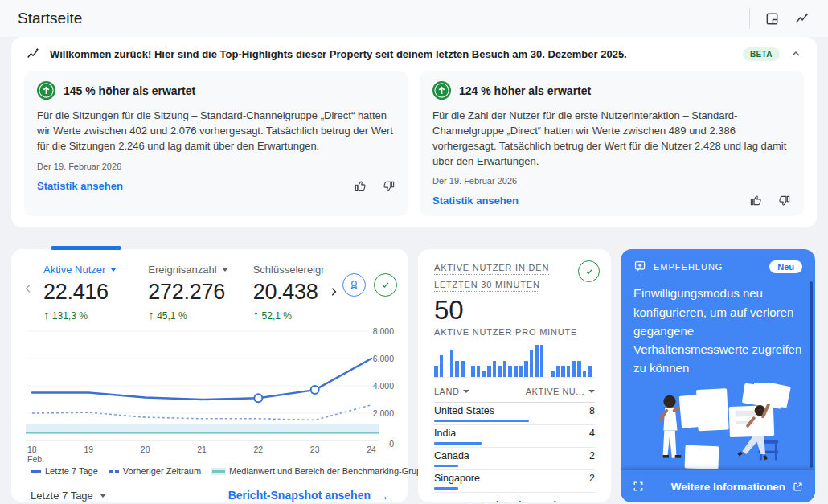 The width and height of the screenshot is (828, 504). Describe the element at coordinates (414, 18) in the screenshot. I see `app-header: Startseite` at that location.